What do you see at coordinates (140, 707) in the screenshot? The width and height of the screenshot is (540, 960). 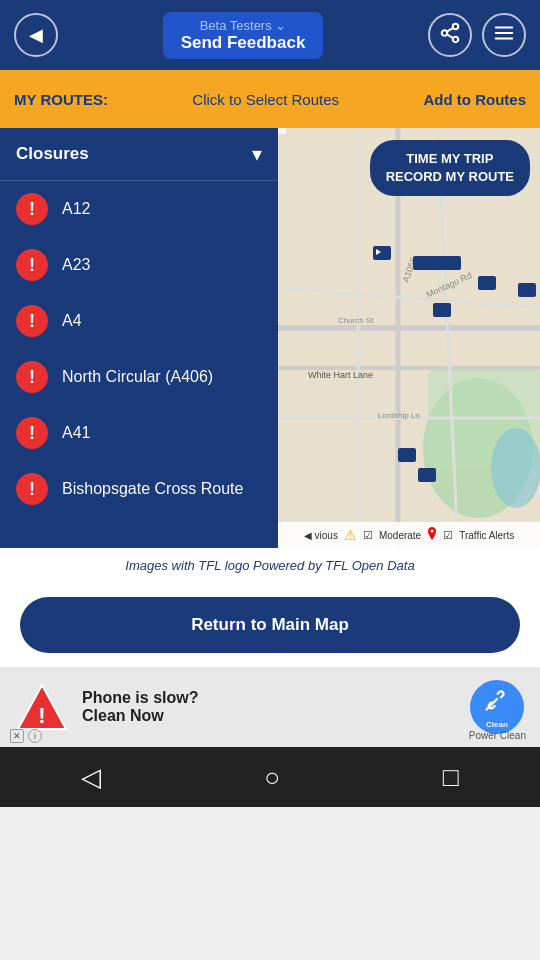 I see `ad-text: Phone is slow? Clean Now` at bounding box center [140, 707].